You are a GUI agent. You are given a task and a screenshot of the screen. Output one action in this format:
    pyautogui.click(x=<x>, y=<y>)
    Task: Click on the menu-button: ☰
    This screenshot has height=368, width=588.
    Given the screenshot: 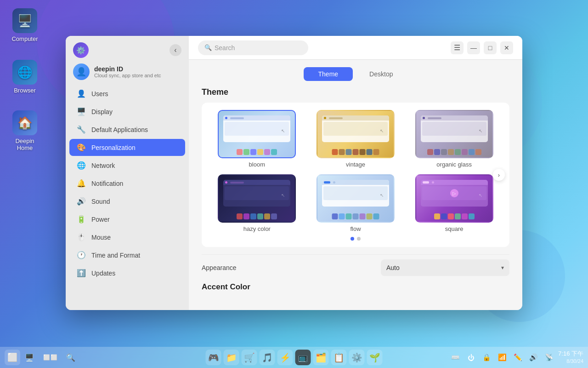 What is the action you would take?
    pyautogui.click(x=457, y=48)
    